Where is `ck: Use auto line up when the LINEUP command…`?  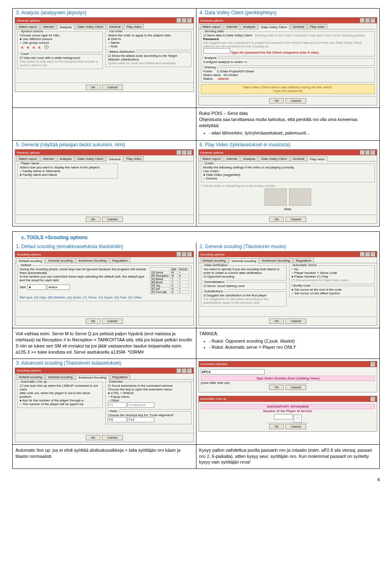
ck: Use auto line up when the LINEUP command… is located at coordinates (60, 388).